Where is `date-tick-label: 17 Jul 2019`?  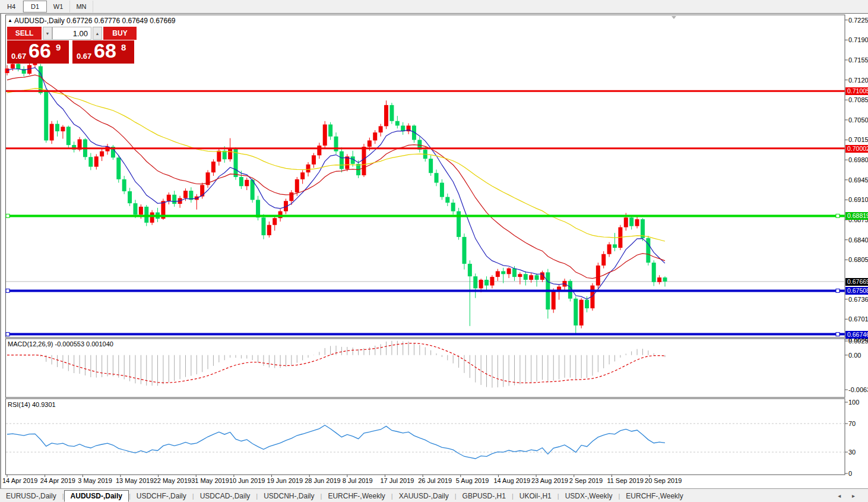
date-tick-label: 17 Jul 2019 is located at coordinates (401, 481).